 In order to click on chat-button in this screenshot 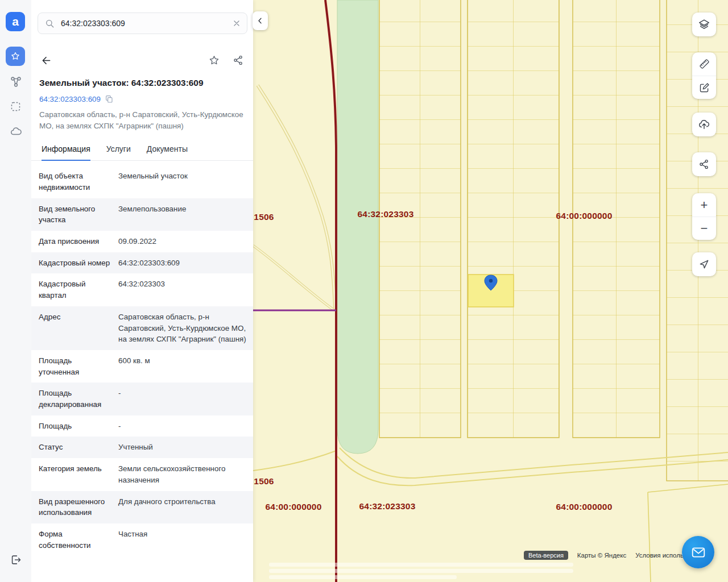, I will do `click(698, 552)`.